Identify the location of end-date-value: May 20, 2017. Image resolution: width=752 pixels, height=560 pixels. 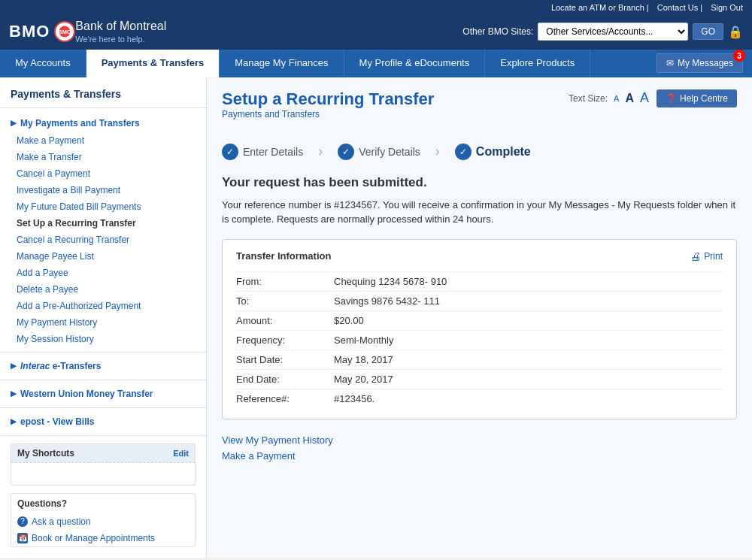
(364, 379).